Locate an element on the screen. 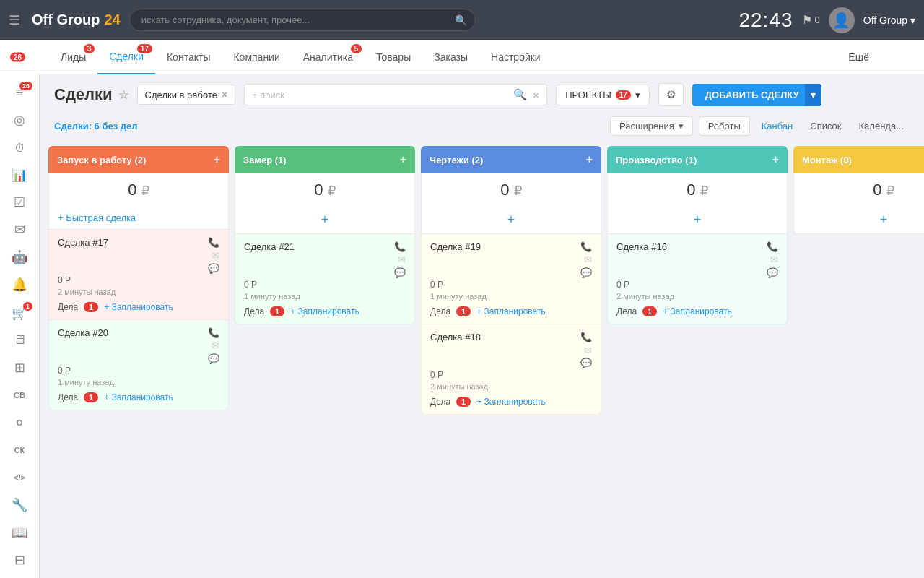  flag-counter: ⚑ 0 is located at coordinates (811, 20).